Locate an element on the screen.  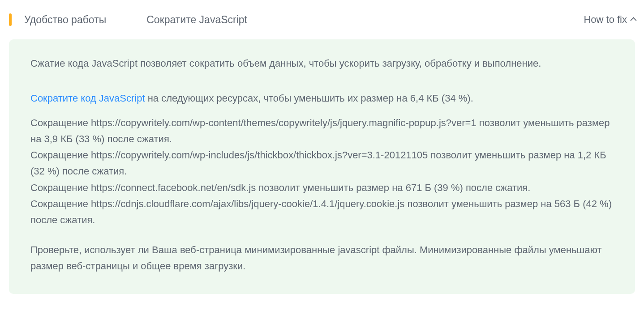
closing-paragraph: Проверьте, использует ли Ваша веб-страни… is located at coordinates (322, 259).